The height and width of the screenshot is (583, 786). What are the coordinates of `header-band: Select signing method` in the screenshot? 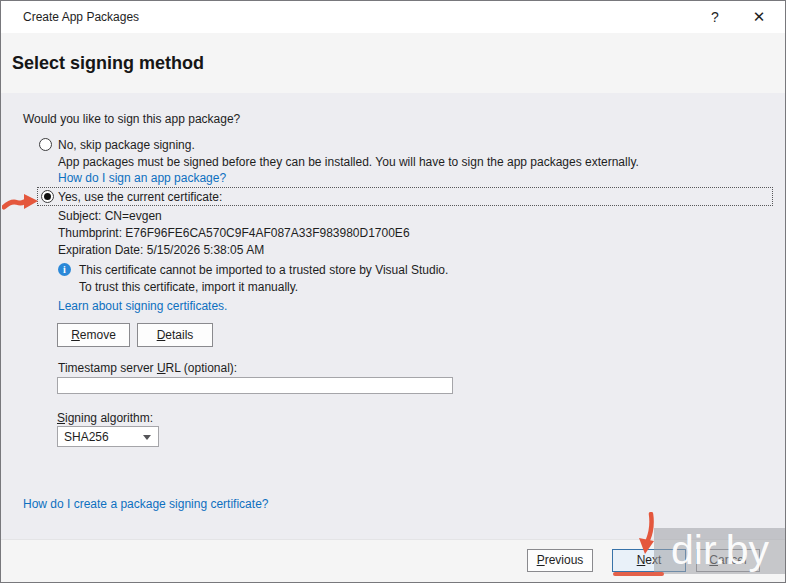 It's located at (393, 63).